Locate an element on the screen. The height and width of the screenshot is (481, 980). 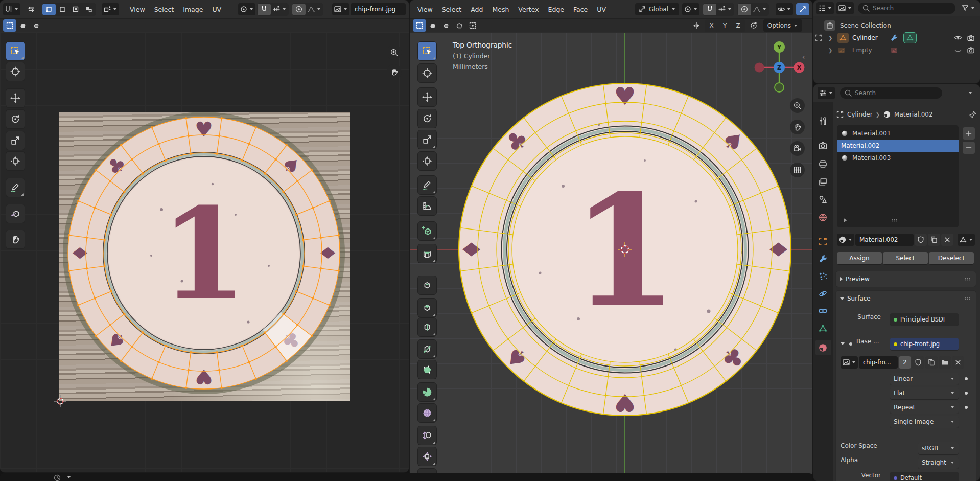
mirror-y-toggle: Y is located at coordinates (725, 26).